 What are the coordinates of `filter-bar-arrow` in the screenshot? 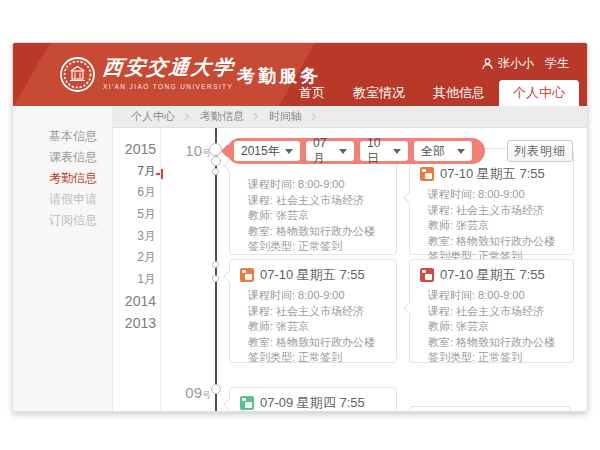 It's located at (228, 151).